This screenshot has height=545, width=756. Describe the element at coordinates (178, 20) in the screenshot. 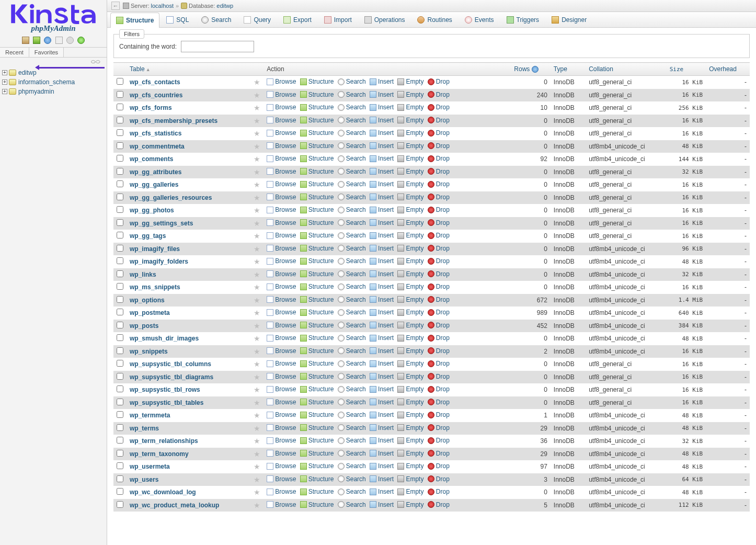

I see `tab-sql: SQL` at that location.